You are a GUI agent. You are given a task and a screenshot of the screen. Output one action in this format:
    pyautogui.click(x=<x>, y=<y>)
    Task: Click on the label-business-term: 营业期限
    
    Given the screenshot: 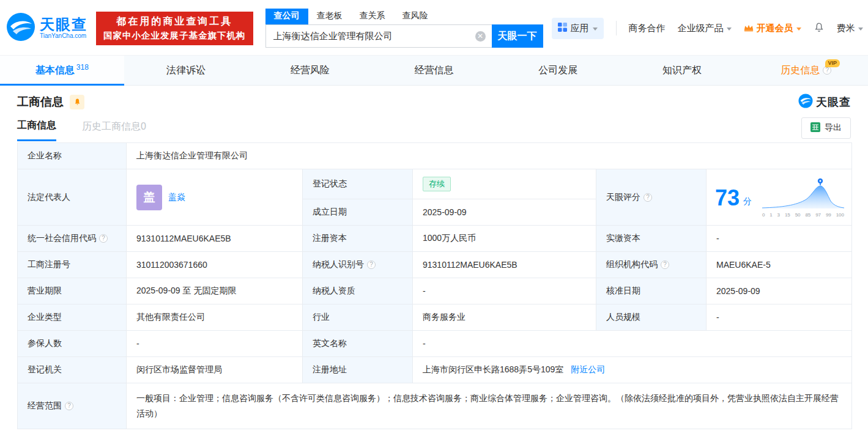 What is the action you would take?
    pyautogui.click(x=72, y=291)
    